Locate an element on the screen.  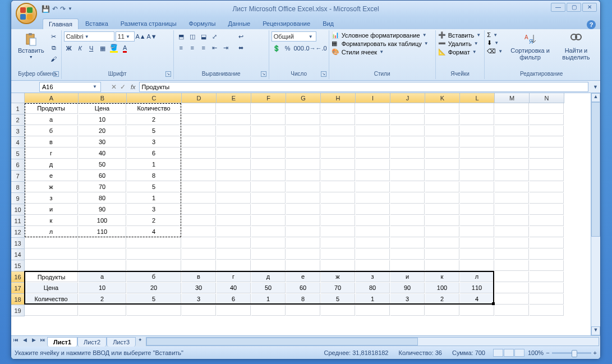
row-header: 1 is located at coordinates (18, 109).